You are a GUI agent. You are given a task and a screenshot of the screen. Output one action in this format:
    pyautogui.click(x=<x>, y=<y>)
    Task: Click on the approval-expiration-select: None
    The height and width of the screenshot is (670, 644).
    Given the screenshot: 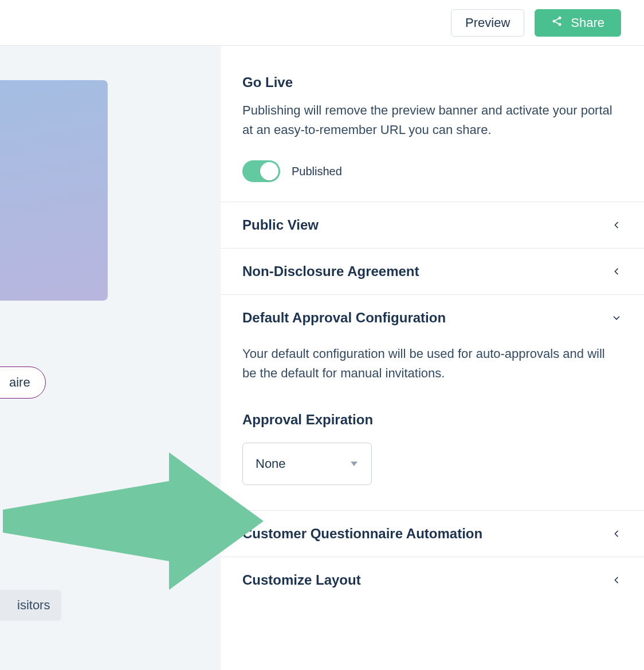 What is the action you would take?
    pyautogui.click(x=307, y=464)
    